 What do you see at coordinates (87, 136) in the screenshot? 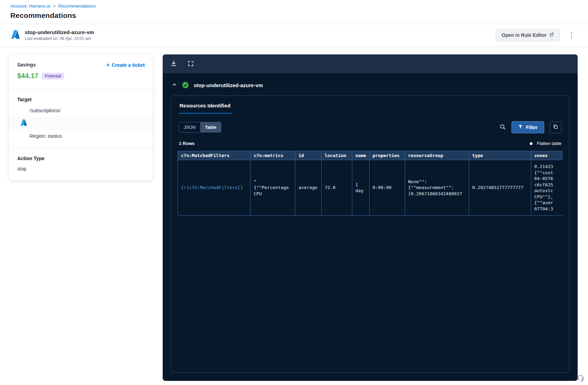
I see `target-region: Region: eastus` at bounding box center [87, 136].